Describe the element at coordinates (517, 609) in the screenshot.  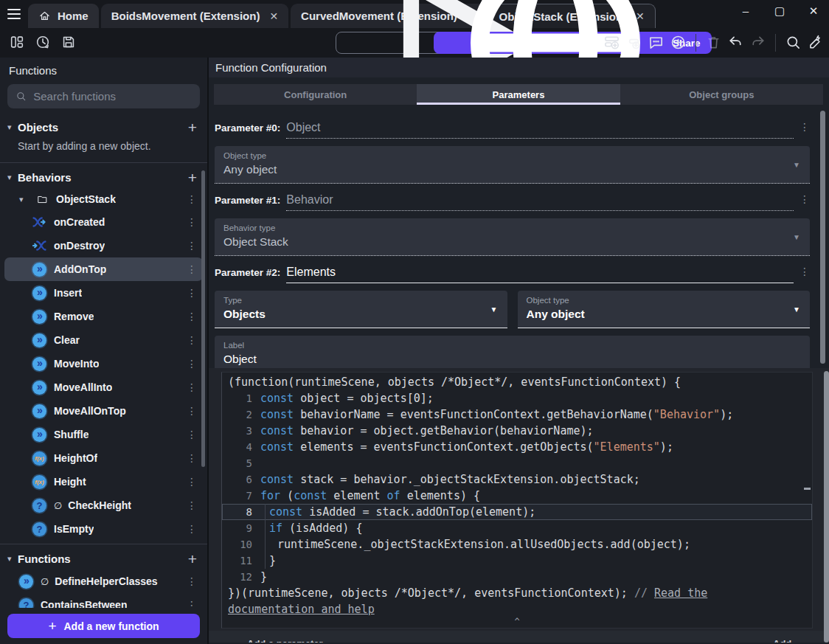
I see `code-footer-line-2: documentation and help` at that location.